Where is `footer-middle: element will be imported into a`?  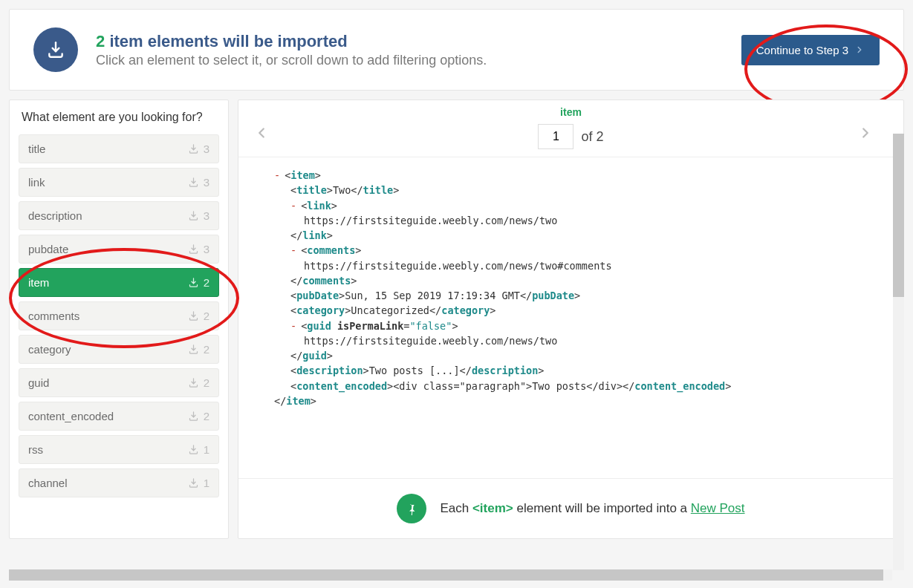 footer-middle: element will be imported into a is located at coordinates (602, 508).